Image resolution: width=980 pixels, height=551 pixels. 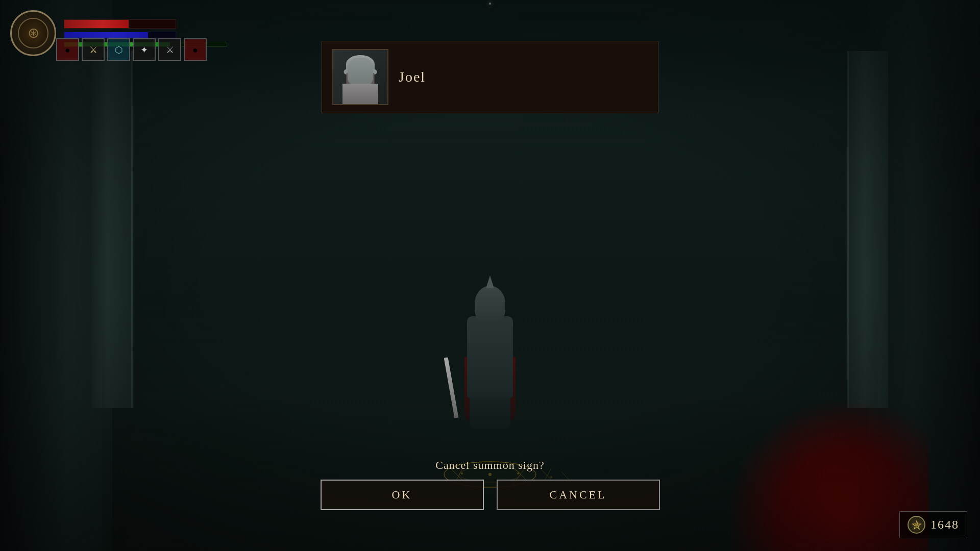 What do you see at coordinates (96, 24) in the screenshot?
I see `hp-bar-fill` at bounding box center [96, 24].